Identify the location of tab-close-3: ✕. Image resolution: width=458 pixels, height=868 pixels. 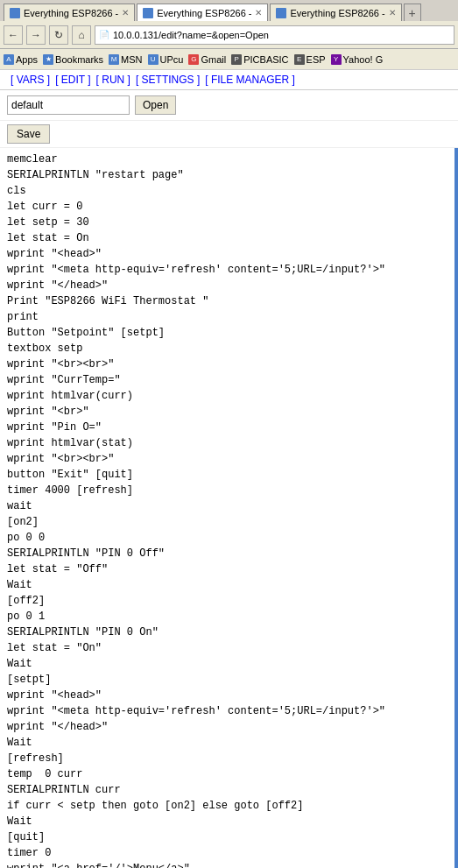
(392, 12).